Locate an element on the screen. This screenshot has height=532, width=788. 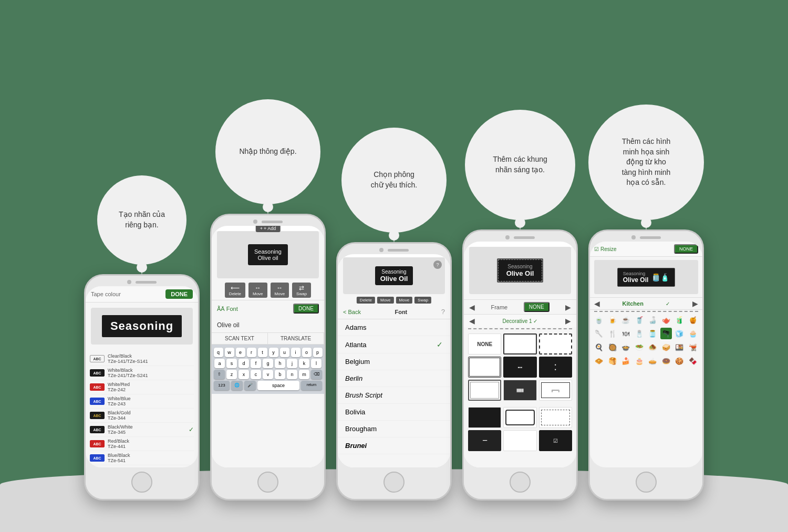
key-k: k is located at coordinates (304, 363).